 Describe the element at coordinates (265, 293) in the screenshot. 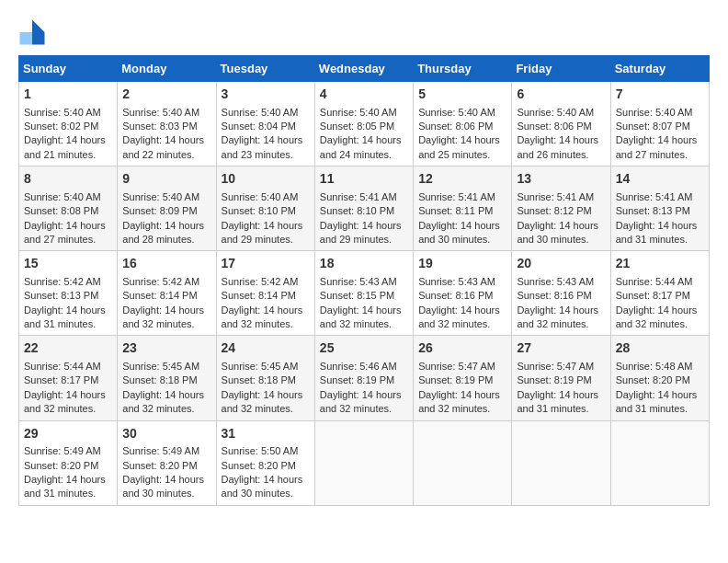

I see `table-row: 17Sunrise: 5:42 AMSunset: 8:14 PMDayligh…` at that location.